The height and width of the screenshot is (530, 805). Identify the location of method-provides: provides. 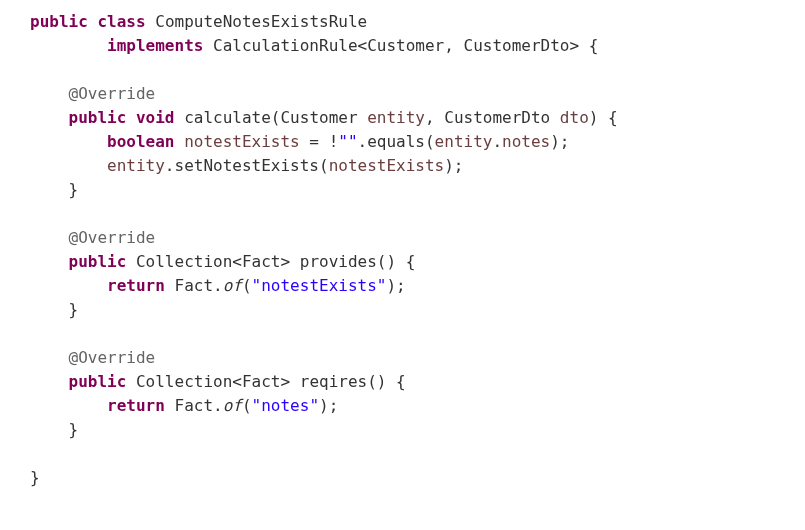
(338, 262).